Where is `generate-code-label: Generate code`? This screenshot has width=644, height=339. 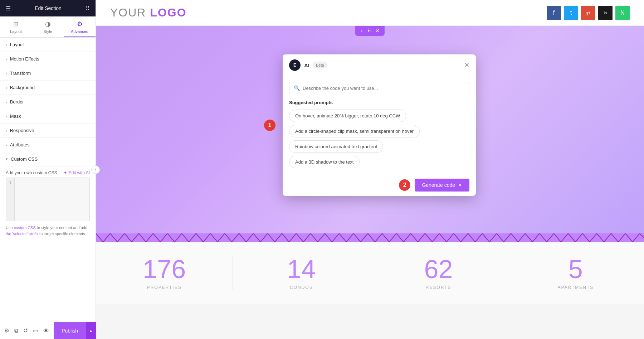 generate-code-label: Generate code is located at coordinates (439, 185).